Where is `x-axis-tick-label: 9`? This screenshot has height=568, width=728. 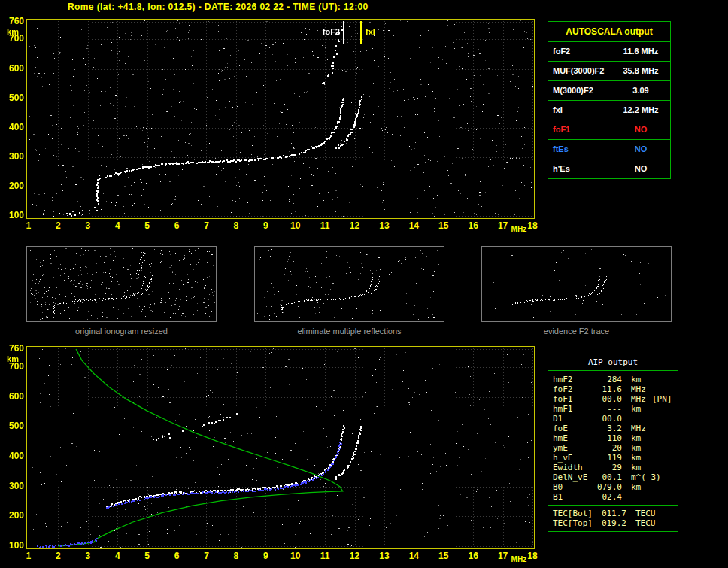 x-axis-tick-label: 9 is located at coordinates (265, 557).